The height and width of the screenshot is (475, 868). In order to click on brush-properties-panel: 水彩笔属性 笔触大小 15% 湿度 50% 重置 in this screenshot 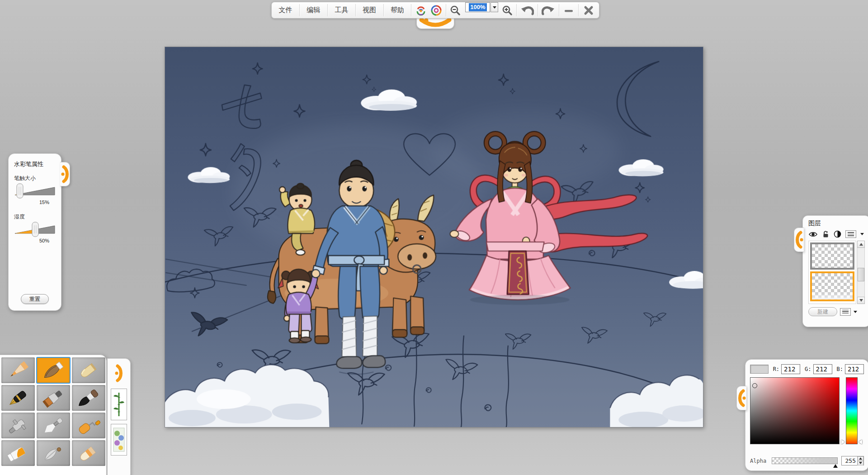, I will do `click(35, 232)`.